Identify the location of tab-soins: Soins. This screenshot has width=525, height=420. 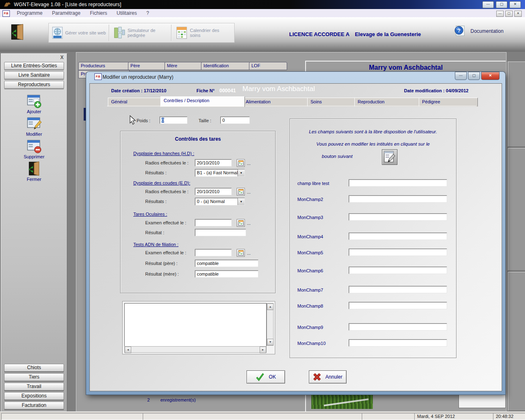
(332, 102).